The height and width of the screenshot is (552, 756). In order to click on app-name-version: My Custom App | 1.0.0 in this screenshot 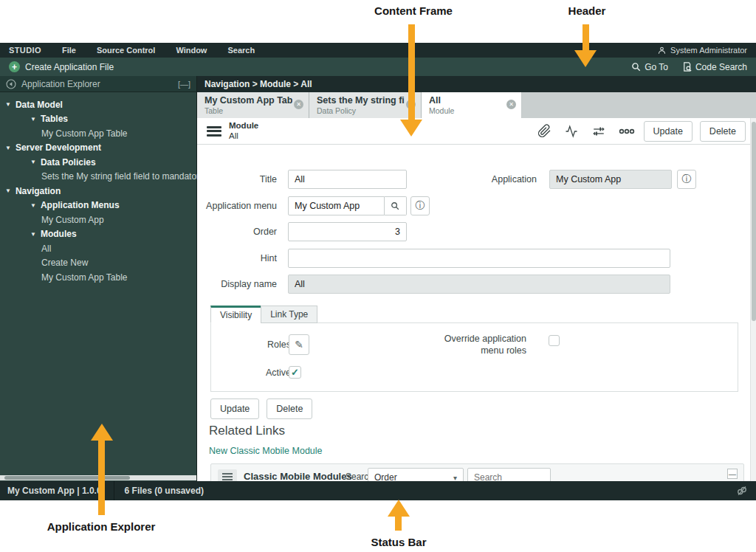, I will do `click(55, 491)`.